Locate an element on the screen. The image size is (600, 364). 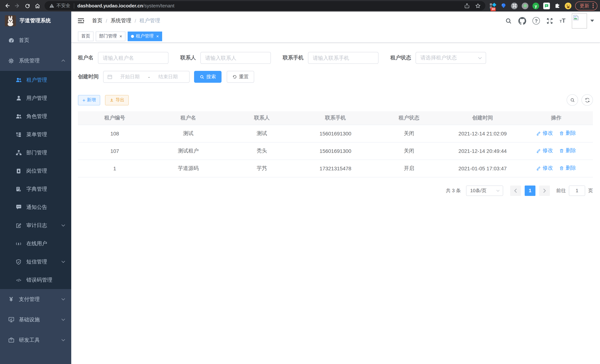
create-time-label: 创建时间 is located at coordinates (88, 77).